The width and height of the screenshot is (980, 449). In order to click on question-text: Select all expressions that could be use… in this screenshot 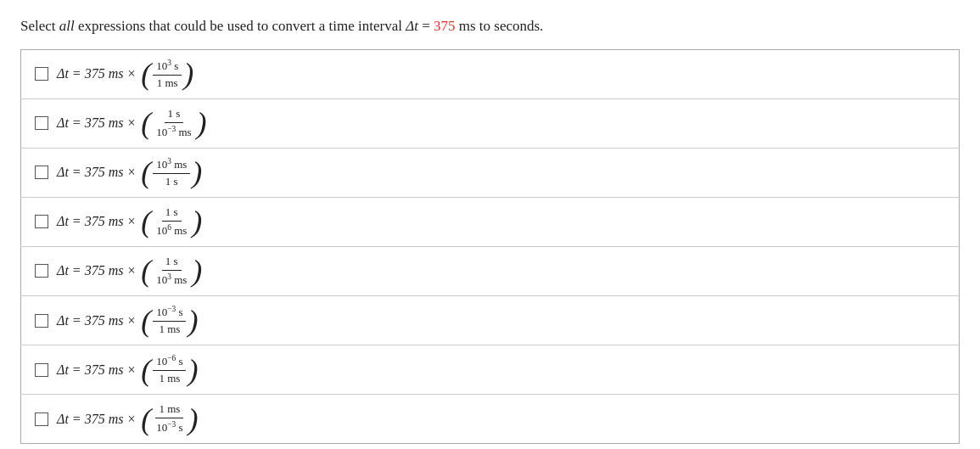, I will do `click(490, 26)`.